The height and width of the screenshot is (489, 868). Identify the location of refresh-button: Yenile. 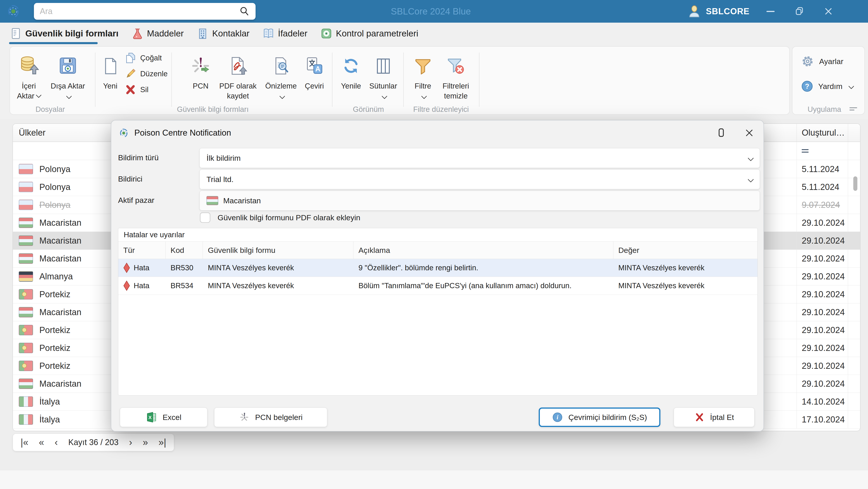
(351, 79).